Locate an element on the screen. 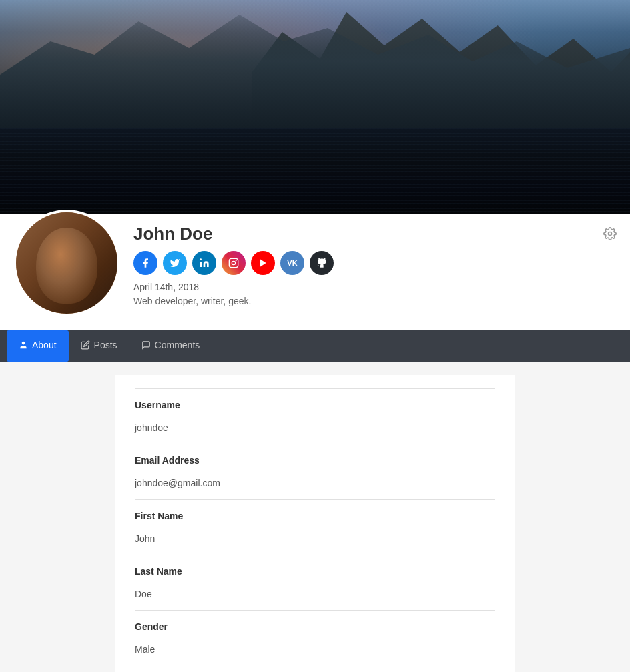 The image size is (630, 672). social-vk-icon: VK is located at coordinates (292, 263).